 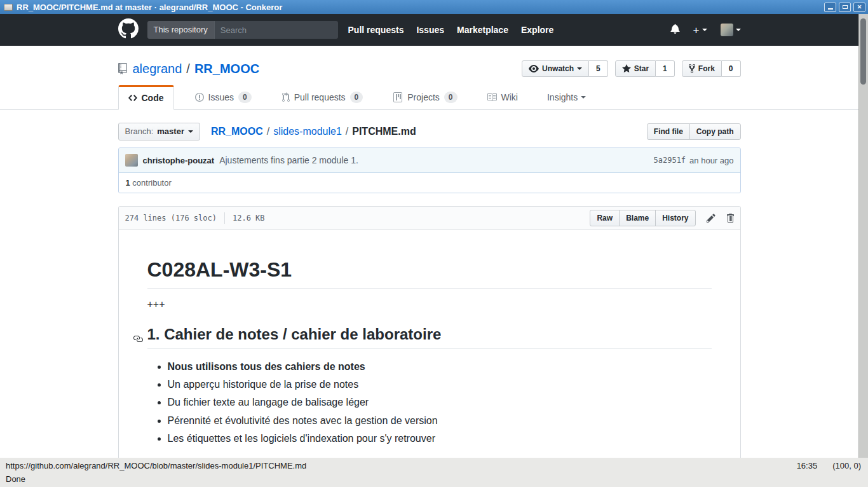 I want to click on eye-icon, so click(x=534, y=69).